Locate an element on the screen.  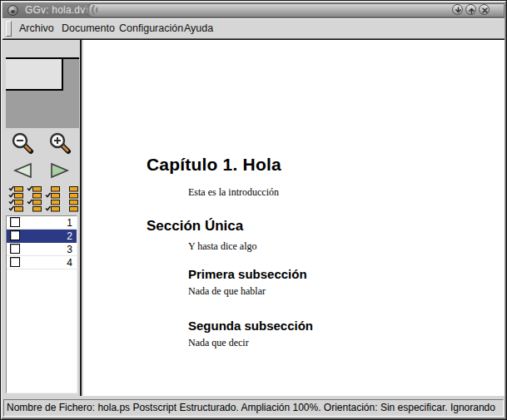
window-menu-icon is located at coordinates (13, 10).